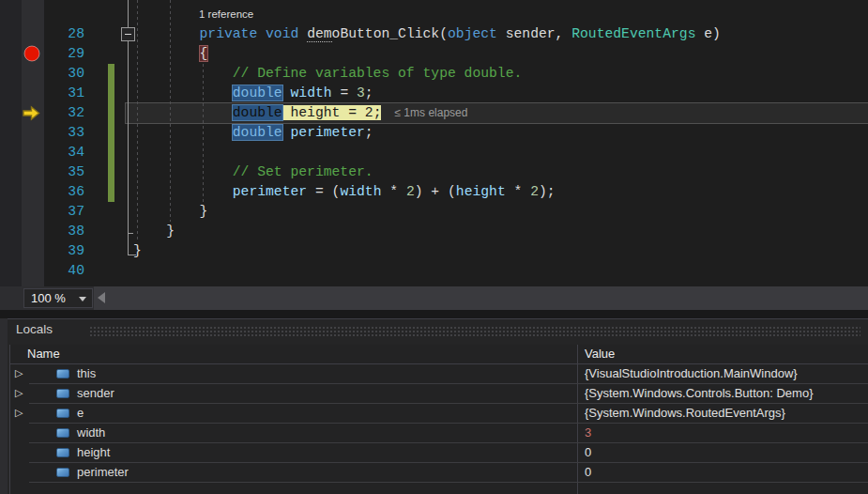 This screenshot has width=868, height=494. What do you see at coordinates (69, 4) in the screenshot?
I see `line-number: 27` at bounding box center [69, 4].